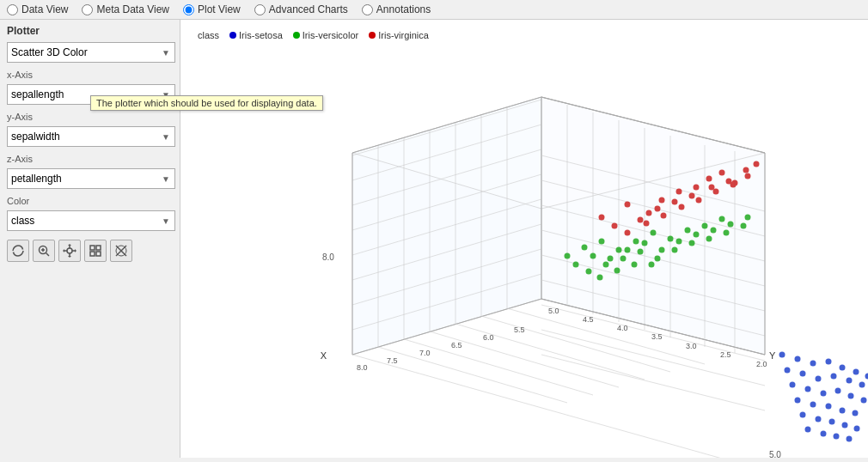 This screenshot has width=868, height=462. What do you see at coordinates (18, 251) in the screenshot?
I see `toolbar-rotate-btn` at bounding box center [18, 251].